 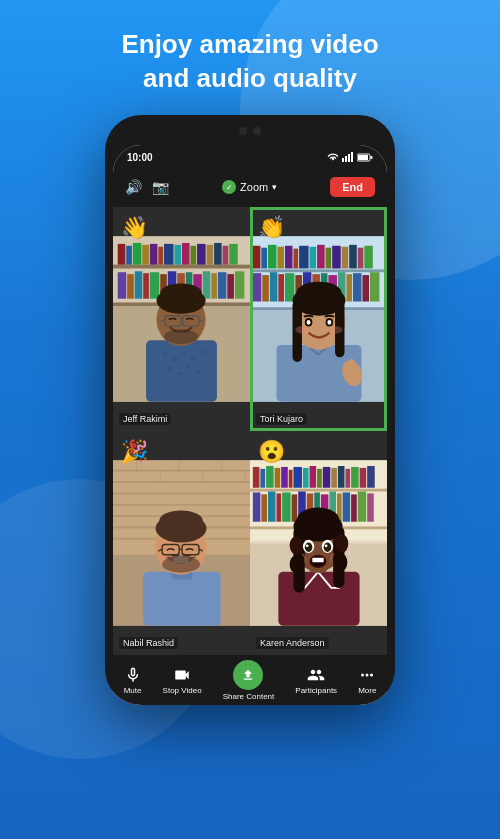 What do you see at coordinates (333, 157) in the screenshot?
I see `wifi-icon` at bounding box center [333, 157].